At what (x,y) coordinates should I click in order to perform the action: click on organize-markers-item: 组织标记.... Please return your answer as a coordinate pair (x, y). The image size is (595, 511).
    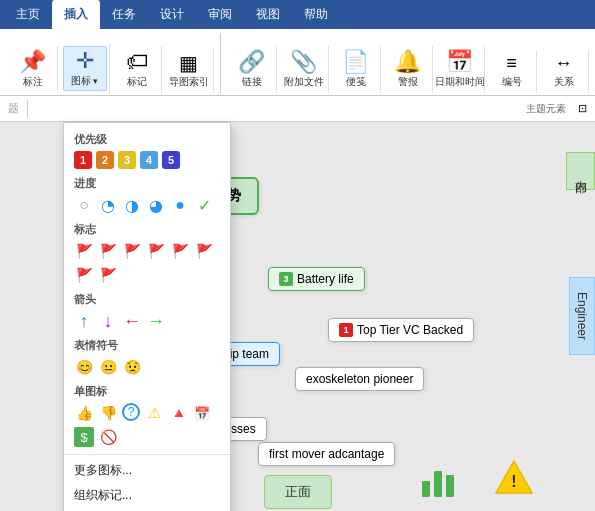
    Looking at the image, I should click on (147, 496).